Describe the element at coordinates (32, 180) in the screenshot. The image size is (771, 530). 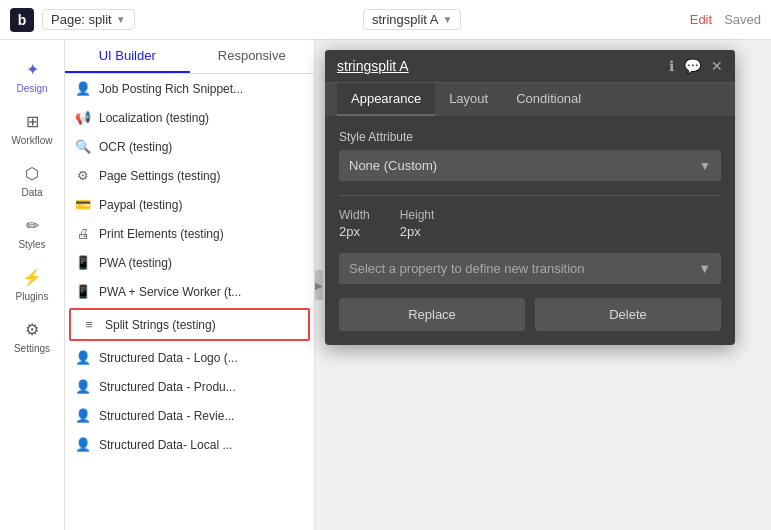
I see `sidebar-item-data: ⬡ Data` at that location.